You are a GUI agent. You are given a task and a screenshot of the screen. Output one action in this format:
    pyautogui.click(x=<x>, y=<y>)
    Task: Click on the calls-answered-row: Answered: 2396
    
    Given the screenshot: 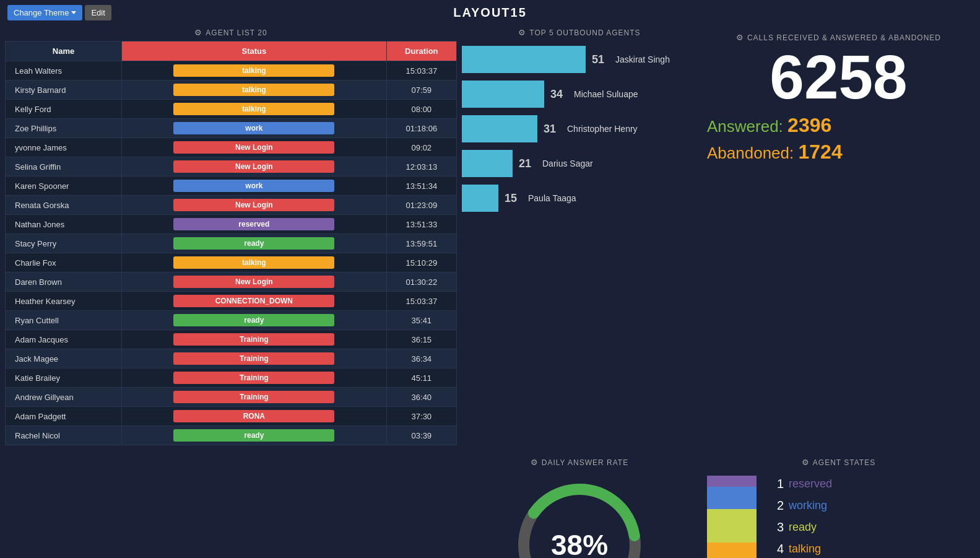 What is the action you would take?
    pyautogui.click(x=838, y=125)
    